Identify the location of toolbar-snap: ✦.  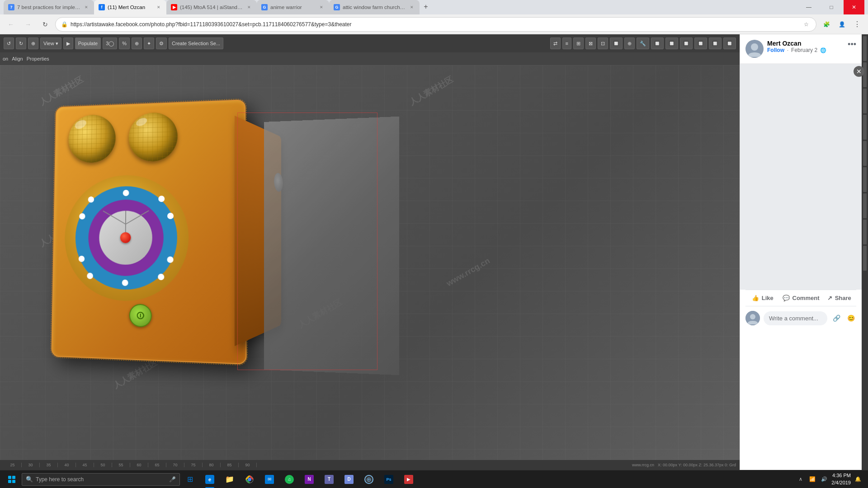
(149, 43).